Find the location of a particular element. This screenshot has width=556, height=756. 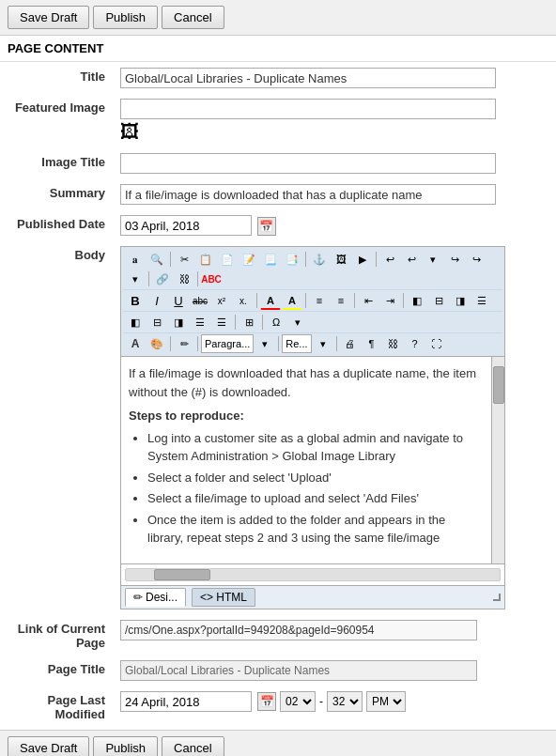

rte-btn-italic: I is located at coordinates (157, 301).